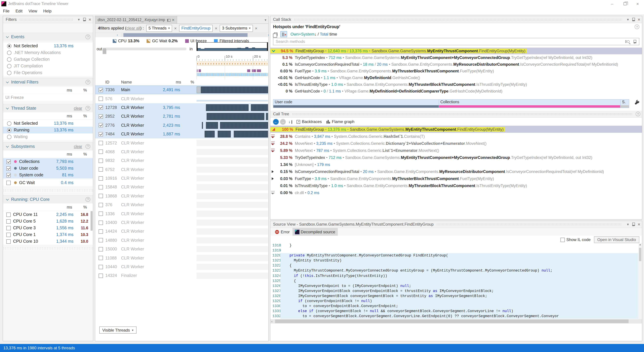 The width and height of the screenshot is (644, 352). I want to click on column-id: ID, so click(107, 82).